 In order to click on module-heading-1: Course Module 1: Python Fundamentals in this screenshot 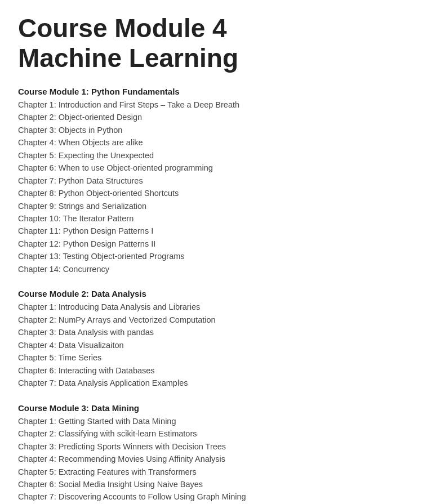, I will do `click(214, 91)`.